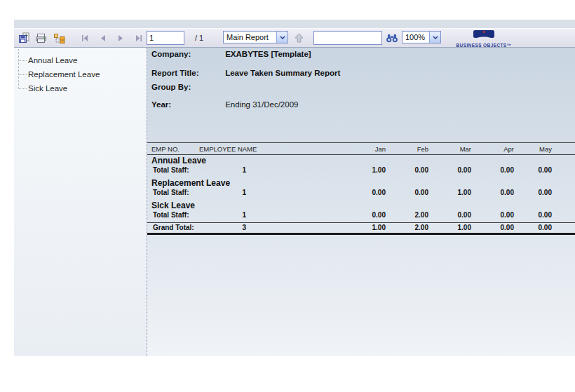 This screenshot has height=392, width=575. Describe the element at coordinates (299, 38) in the screenshot. I see `drill-up-button` at that location.